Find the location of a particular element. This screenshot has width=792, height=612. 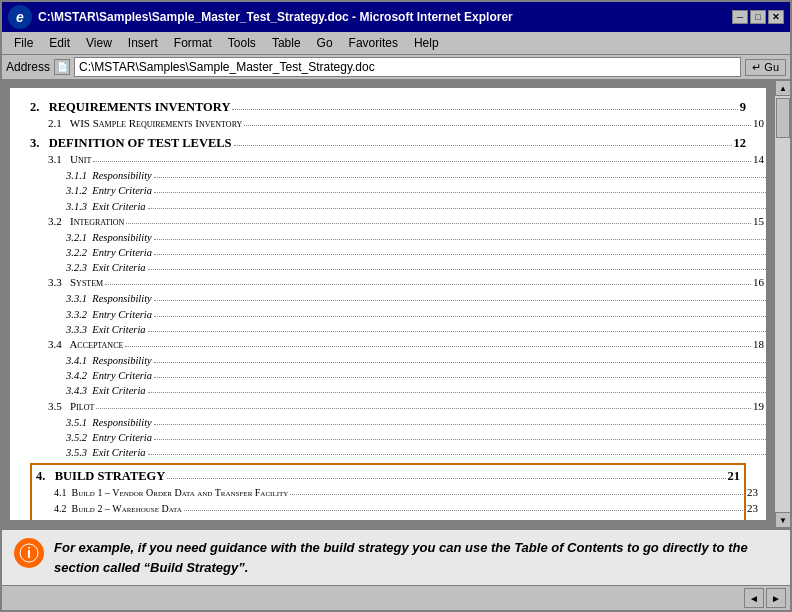

menu-go: Go is located at coordinates (325, 43).